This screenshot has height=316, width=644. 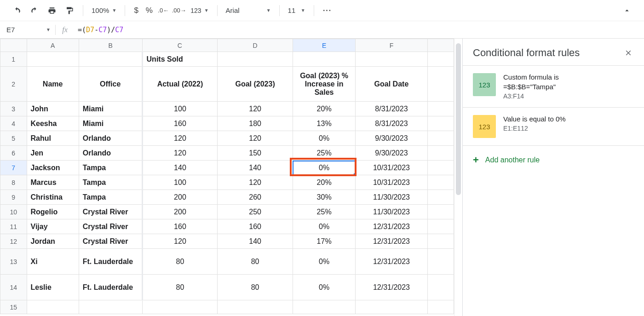 I want to click on cell-pct: 30%, so click(x=324, y=197).